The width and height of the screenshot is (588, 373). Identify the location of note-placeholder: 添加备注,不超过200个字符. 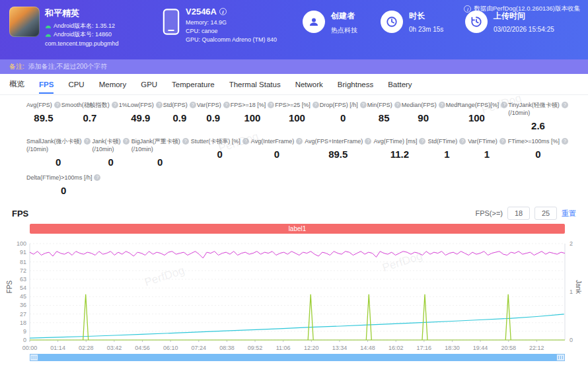
(67, 67).